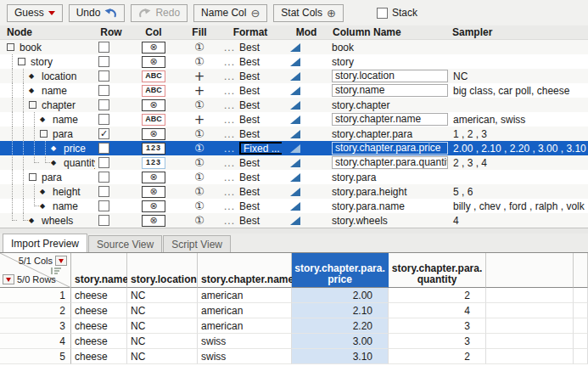 The height and width of the screenshot is (366, 588). I want to click on tree-row-story.chapter: chapter⊗①...Beststory.chapter, so click(294, 105).